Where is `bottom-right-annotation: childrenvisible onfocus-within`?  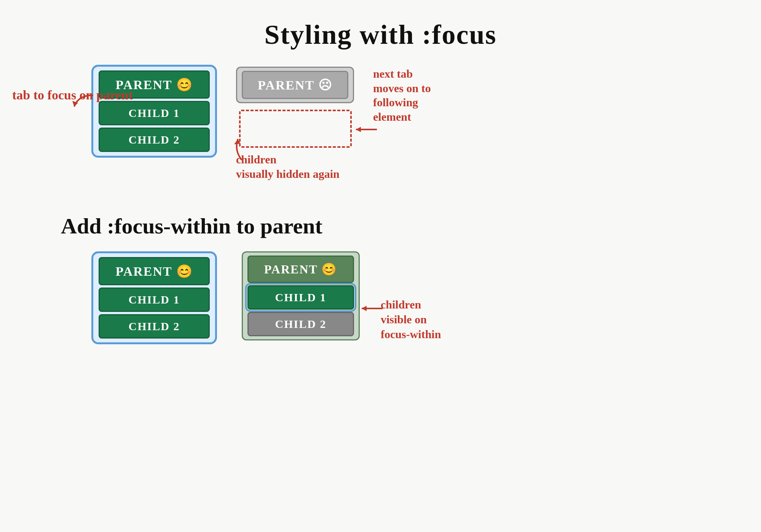
bottom-right-annotation: childrenvisible onfocus-within is located at coordinates (411, 319).